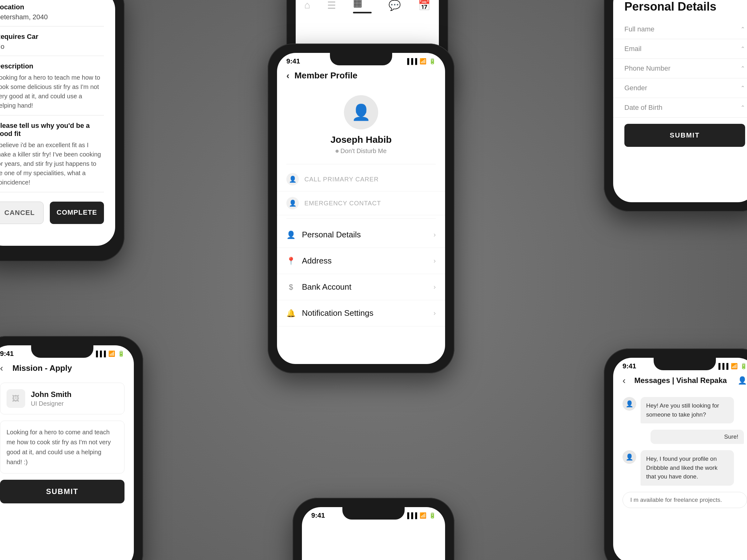 This screenshot has height=560, width=747. Describe the element at coordinates (680, 459) in the screenshot. I see `phone-screen-6: 9:41 ▐▐▐ 📶 🔋 ‹ Messages | Vishal Repaka …` at that location.